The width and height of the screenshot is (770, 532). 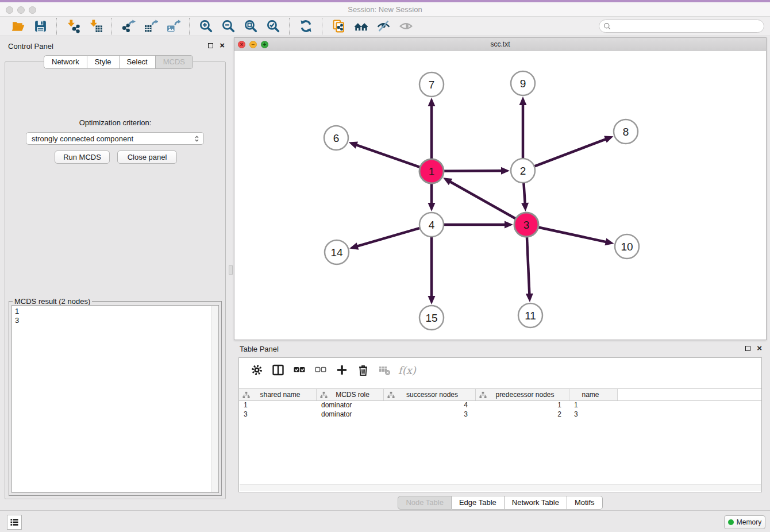 What do you see at coordinates (278, 395) in the screenshot?
I see `column-header-shared-name: shared name` at bounding box center [278, 395].